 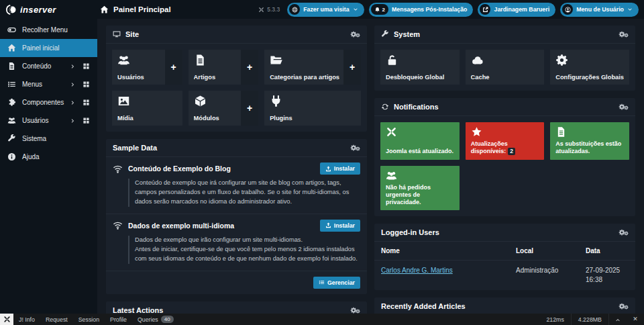 I want to click on logged-in-users-table: Nome Local Data Carlos Andre G. Martins …, so click(x=504, y=266).